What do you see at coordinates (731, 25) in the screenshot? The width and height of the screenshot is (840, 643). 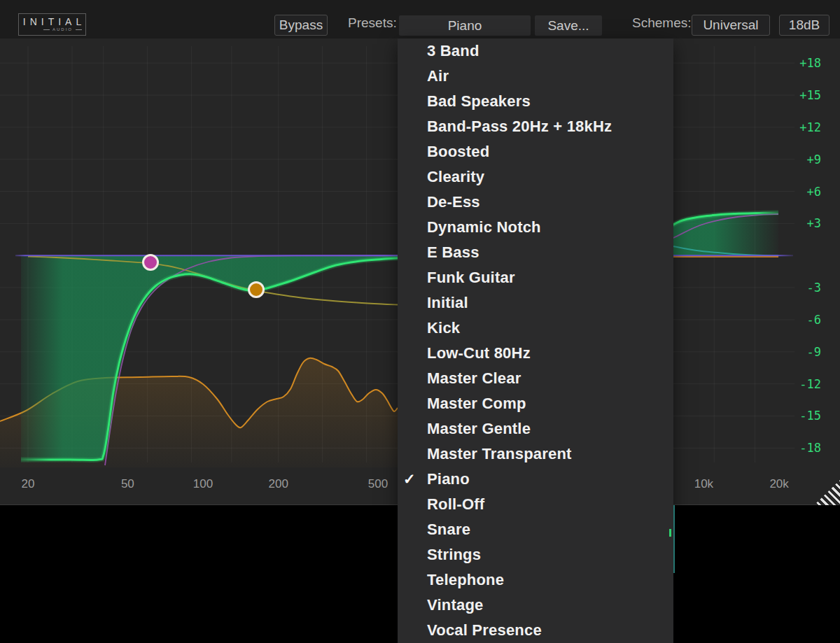 I see `scheme-button: Universal` at bounding box center [731, 25].